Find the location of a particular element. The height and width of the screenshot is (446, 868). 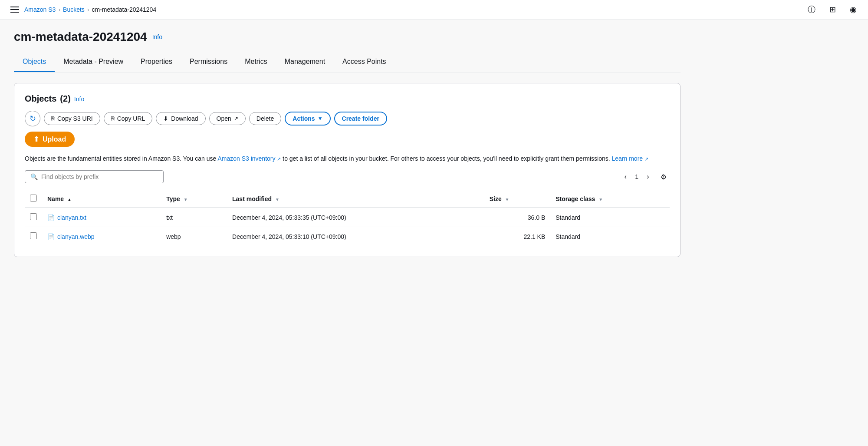

col-header-type: Type ▼ is located at coordinates (194, 199).